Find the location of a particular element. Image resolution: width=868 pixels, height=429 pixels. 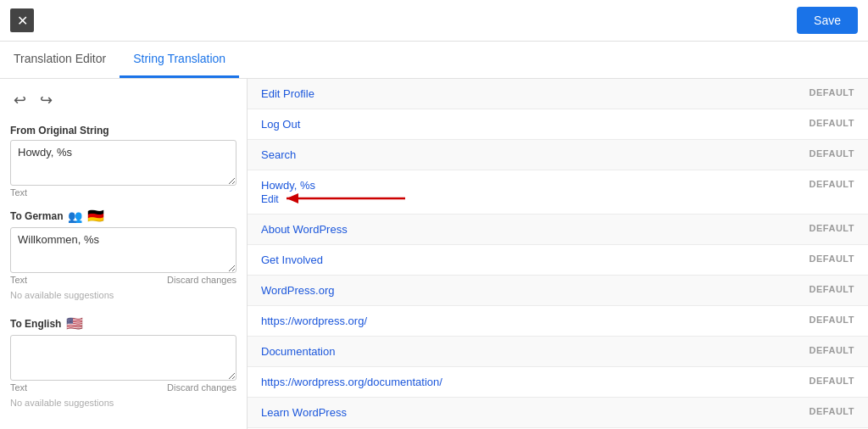

string-content: About WordPress is located at coordinates (528, 229).